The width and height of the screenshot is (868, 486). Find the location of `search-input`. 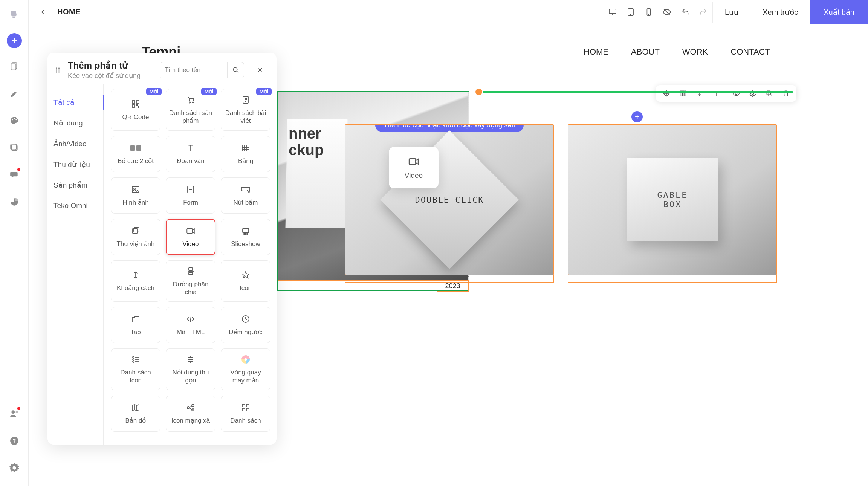

search-input is located at coordinates (194, 70).